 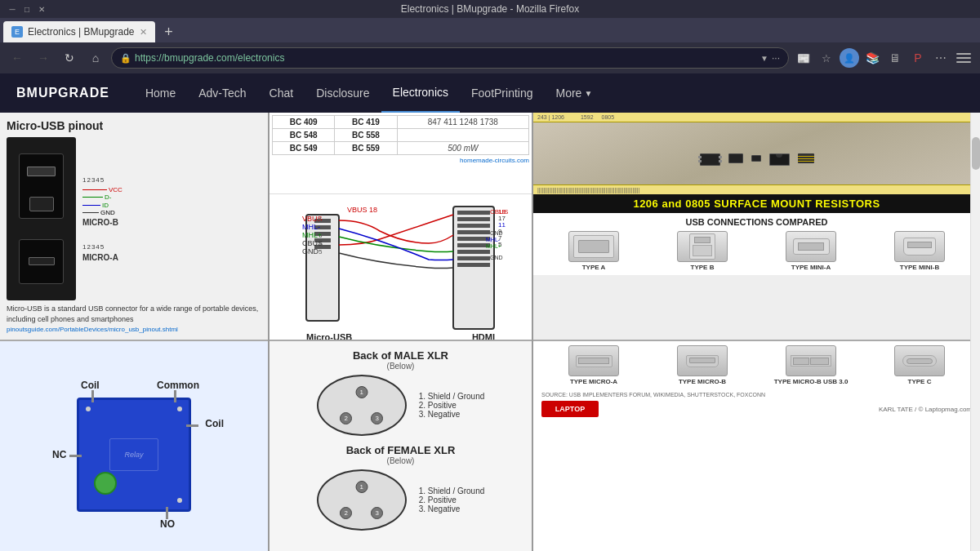 What do you see at coordinates (282, 93) in the screenshot?
I see `nav-chat: Chat` at bounding box center [282, 93].